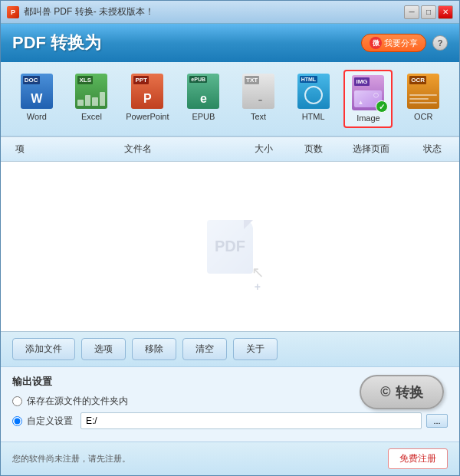 The width and height of the screenshot is (460, 476). Describe the element at coordinates (264, 149) in the screenshot. I see `col-size: 大小` at that location.